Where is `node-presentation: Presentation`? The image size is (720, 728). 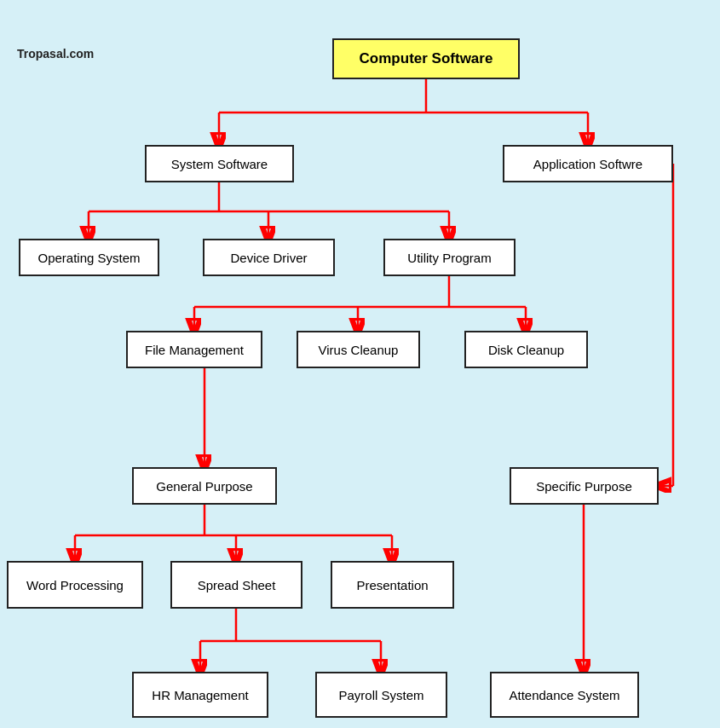 node-presentation: Presentation is located at coordinates (392, 585).